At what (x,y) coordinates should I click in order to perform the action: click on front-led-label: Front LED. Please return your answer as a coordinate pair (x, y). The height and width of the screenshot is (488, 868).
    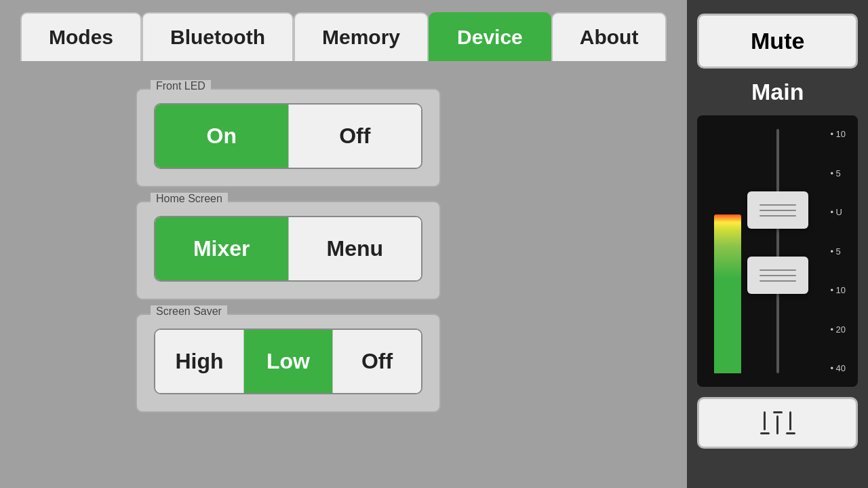
    Looking at the image, I should click on (180, 86).